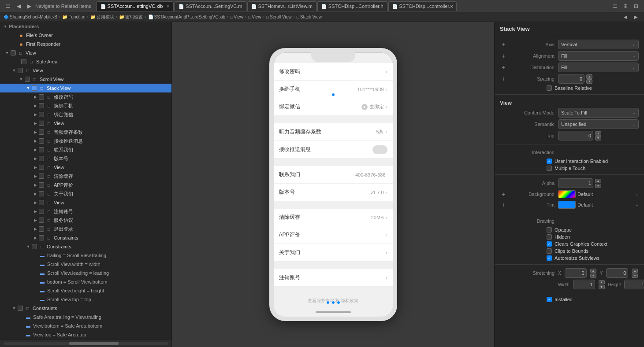 This screenshot has height=347, width=644. Describe the element at coordinates (86, 308) in the screenshot. I see `tree-item-constraints-outer: ▼ □ Constraints` at that location.